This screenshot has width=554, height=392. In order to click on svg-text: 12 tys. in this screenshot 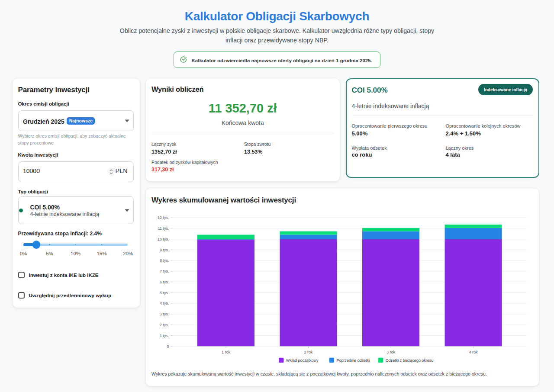, I will do `click(164, 218)`.